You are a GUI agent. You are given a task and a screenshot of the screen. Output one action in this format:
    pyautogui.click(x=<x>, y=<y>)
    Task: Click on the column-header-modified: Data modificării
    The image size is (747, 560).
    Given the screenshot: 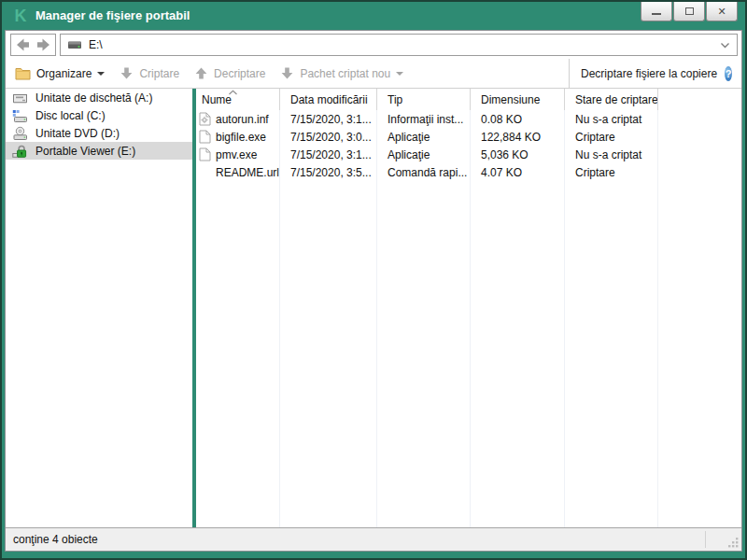 What is the action you would take?
    pyautogui.click(x=328, y=99)
    